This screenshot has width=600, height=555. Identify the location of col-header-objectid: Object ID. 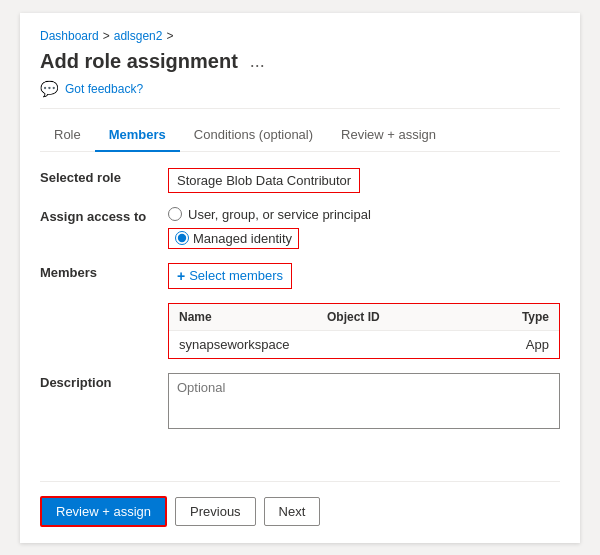
(401, 317).